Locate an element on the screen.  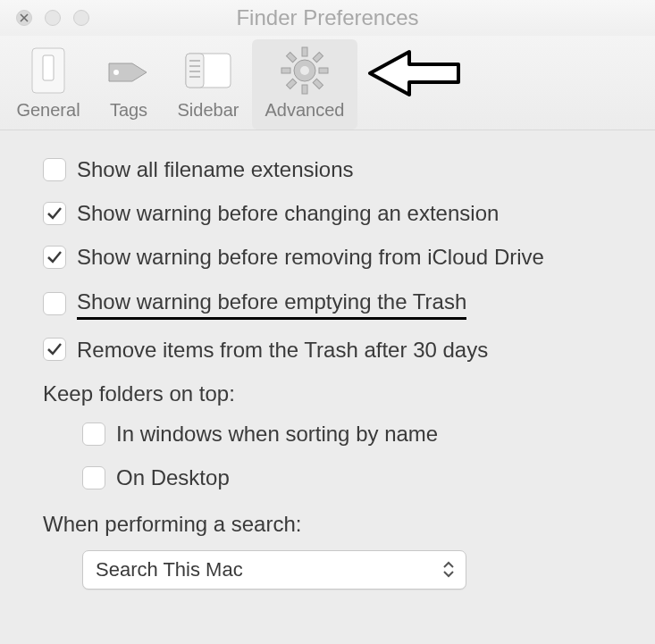
tab-label: Advanced is located at coordinates (306, 111).